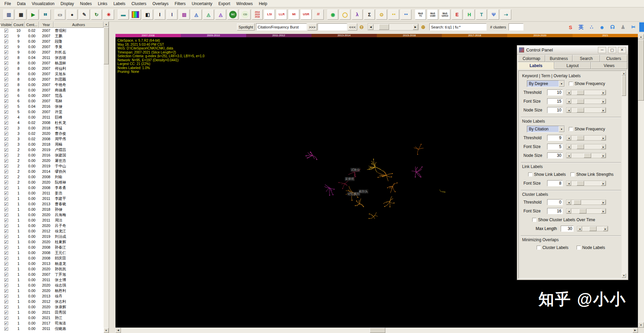 The image size is (644, 333). Describe the element at coordinates (559, 58) in the screenshot. I see `tab-burstness: Burstness` at that location.